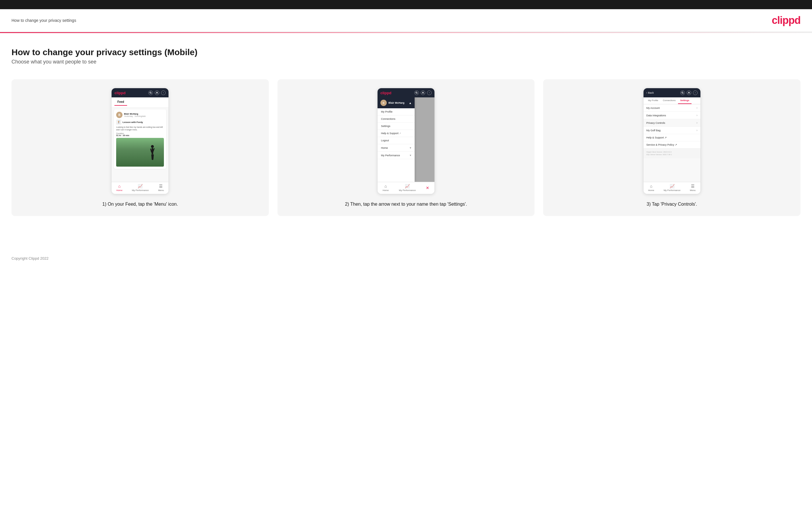 This screenshot has height=507, width=812. What do you see at coordinates (406, 188) in the screenshot?
I see `phone-2-footer: ⌂ Home 📈 My Performance ✕` at bounding box center [406, 188].